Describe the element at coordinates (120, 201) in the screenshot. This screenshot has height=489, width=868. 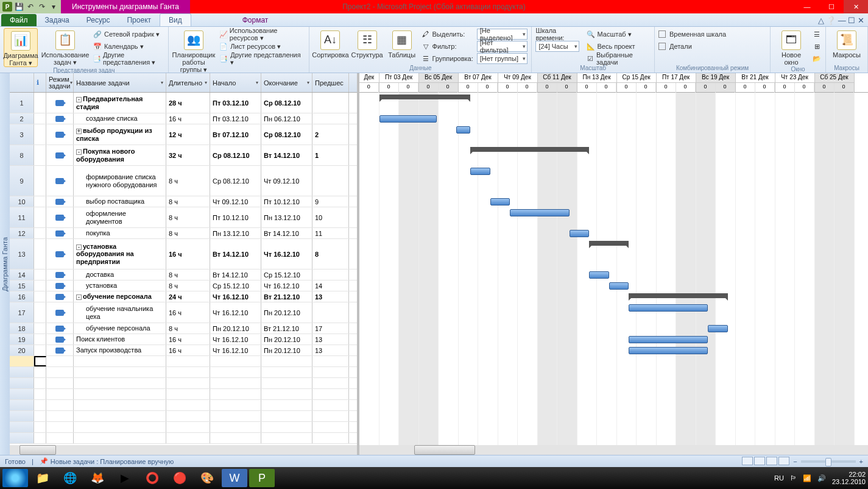
I see `row-name: выбор поставщика` at that location.